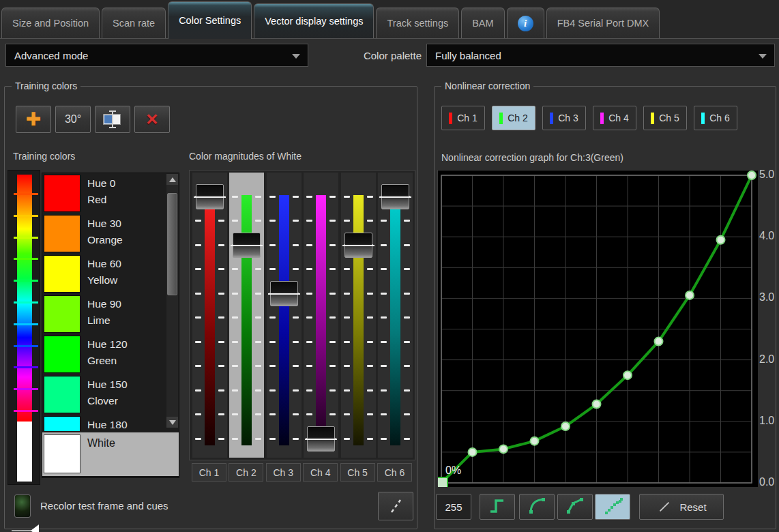  I want to click on selected-color-label: White, so click(101, 443).